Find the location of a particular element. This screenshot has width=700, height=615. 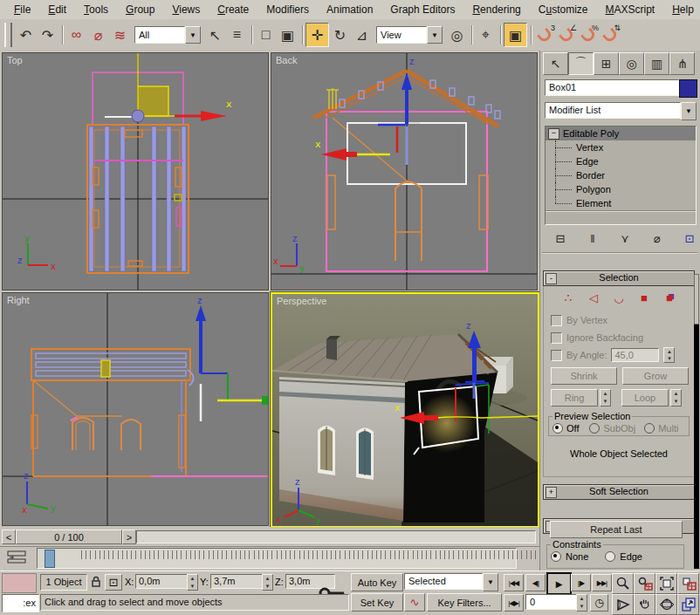

panel-scrollbar-thumb is located at coordinates (697, 299).